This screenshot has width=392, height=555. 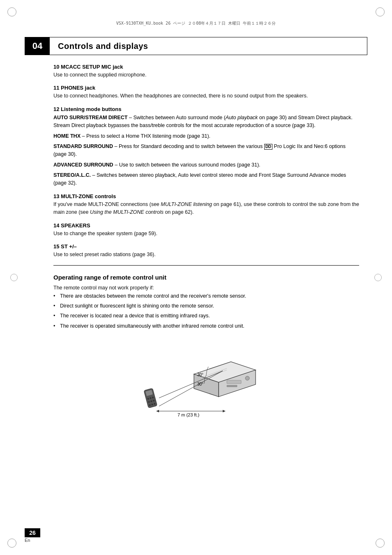 What do you see at coordinates (206, 122) in the screenshot?
I see `sub-section-auto-surr: AUTO SURR/STREAM DIRECT – Switches betwe…` at bounding box center [206, 122].